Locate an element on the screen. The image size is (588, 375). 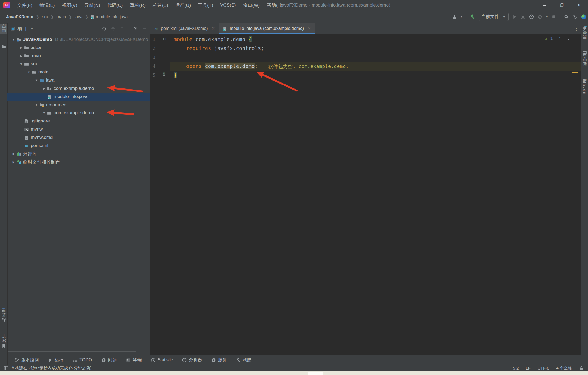
tree-row-mvnw: >mvnw is located at coordinates (78, 129).